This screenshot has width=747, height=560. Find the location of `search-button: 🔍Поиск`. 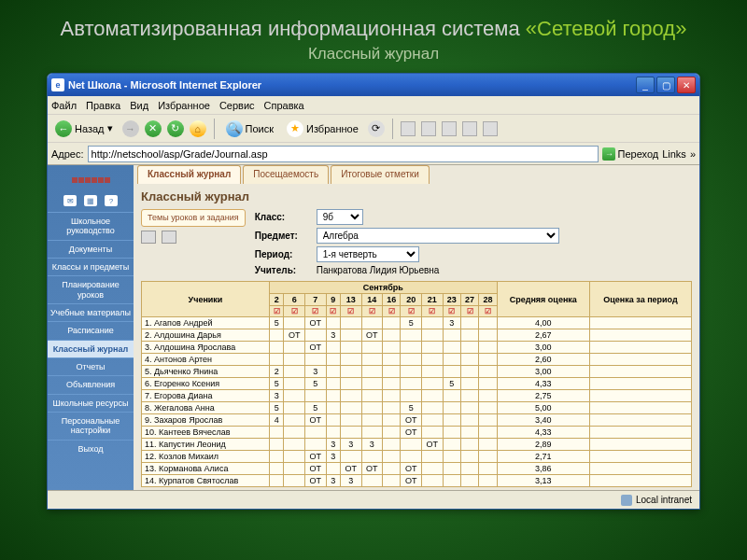

search-button: 🔍Поиск is located at coordinates (250, 129).